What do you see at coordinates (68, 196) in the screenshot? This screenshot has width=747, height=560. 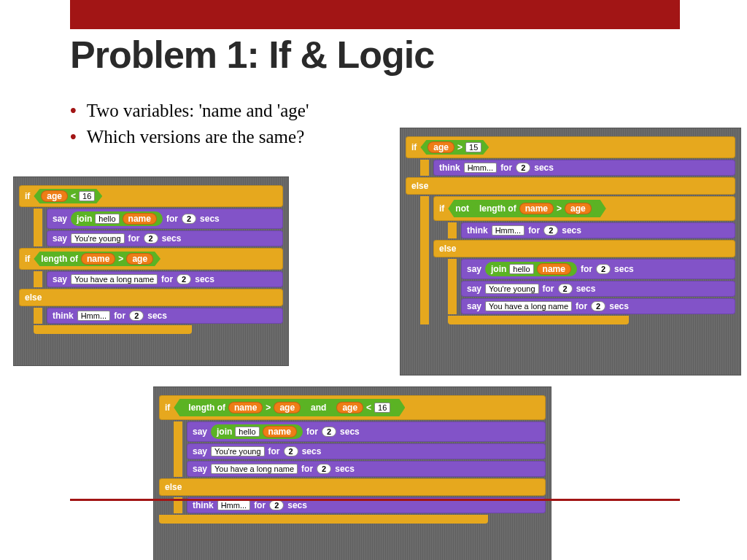 I see `condition-hex: age < 16` at bounding box center [68, 196].